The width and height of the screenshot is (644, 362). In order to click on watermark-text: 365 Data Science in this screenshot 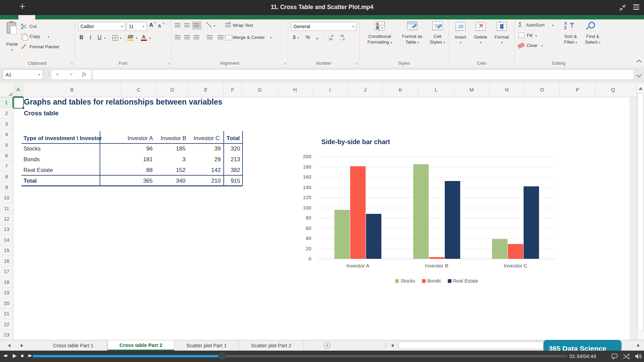, I will do `click(578, 348)`.